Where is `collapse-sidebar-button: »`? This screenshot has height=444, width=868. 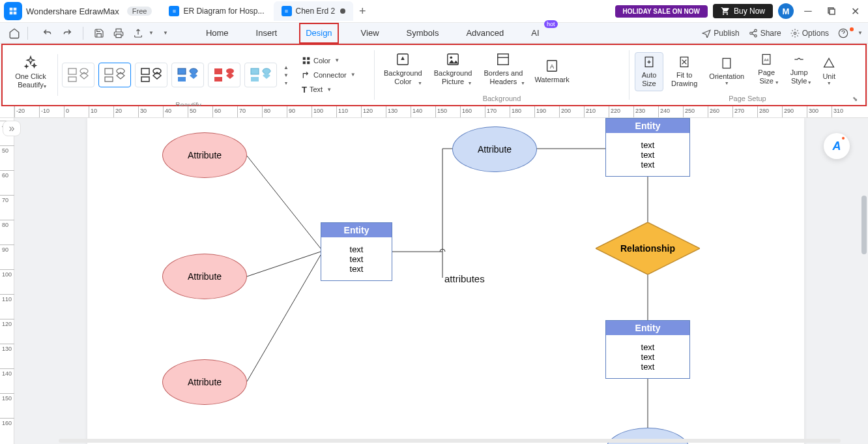 collapse-sidebar-button: » is located at coordinates (12, 128).